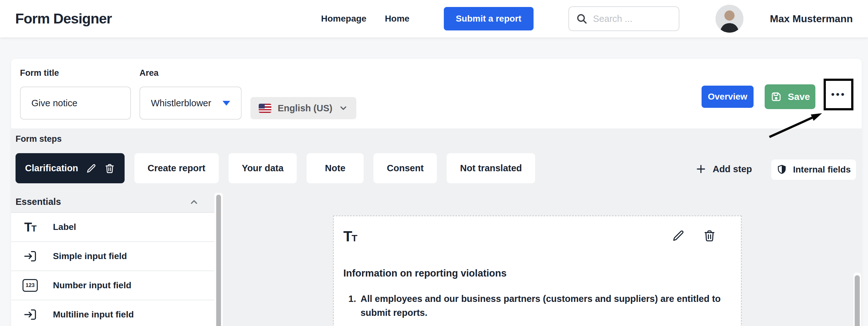 This screenshot has height=326, width=868. What do you see at coordinates (90, 256) in the screenshot?
I see `palette-item-text: Simple input field` at bounding box center [90, 256].